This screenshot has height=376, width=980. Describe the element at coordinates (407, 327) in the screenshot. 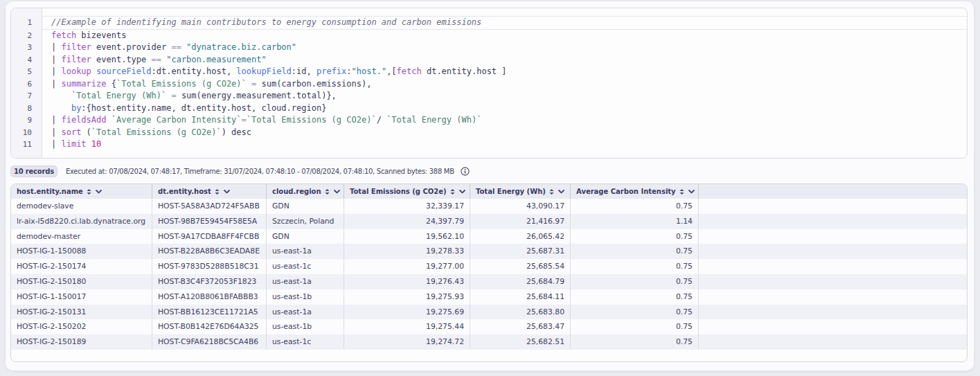

I see `table-cell: 19,275.44` at that location.